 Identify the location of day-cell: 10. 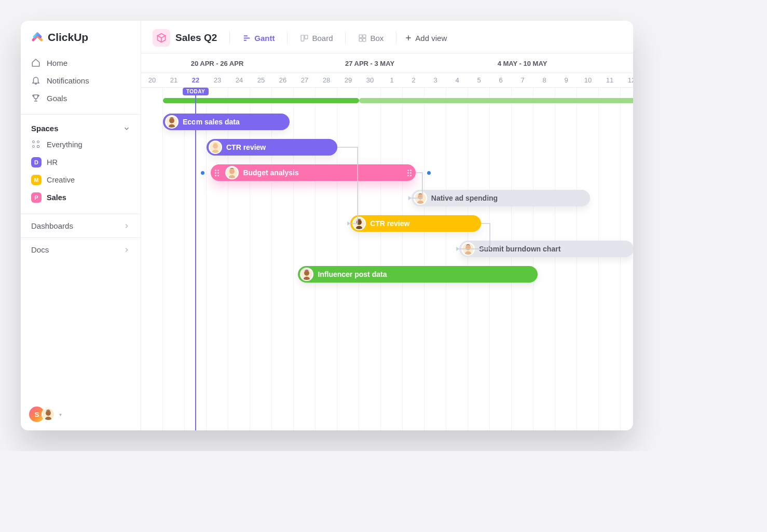
(588, 80).